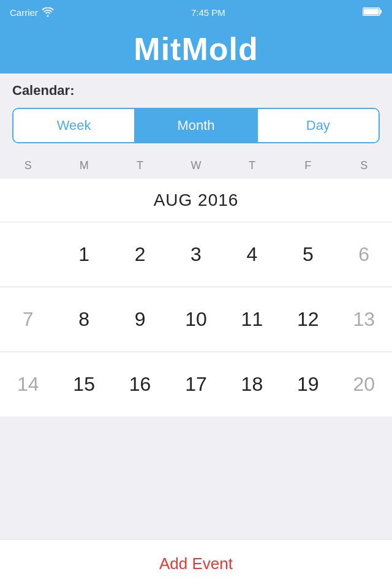 The image size is (392, 588). What do you see at coordinates (24, 12) in the screenshot?
I see `carrier-label: Carrier` at bounding box center [24, 12].